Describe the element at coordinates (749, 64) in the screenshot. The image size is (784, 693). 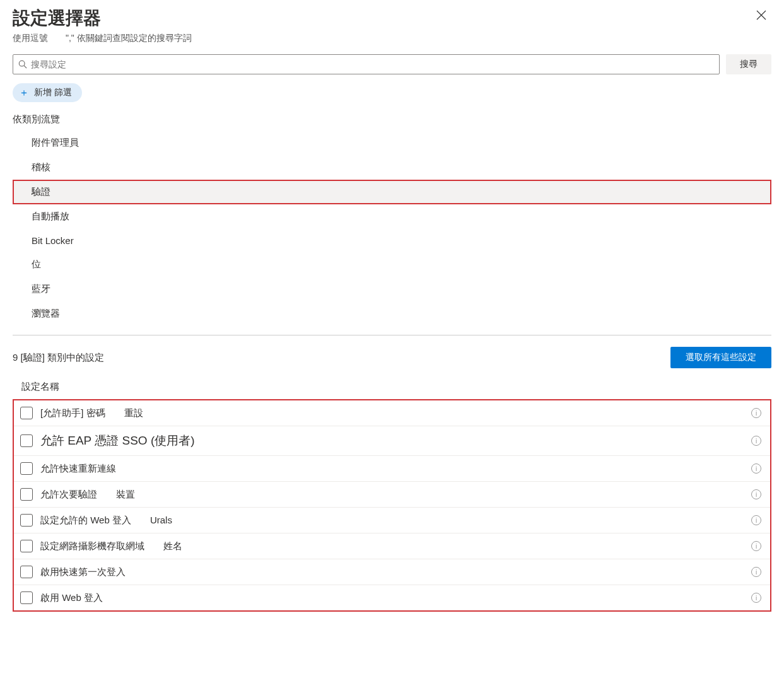
I see `search-button: 搜尋` at that location.